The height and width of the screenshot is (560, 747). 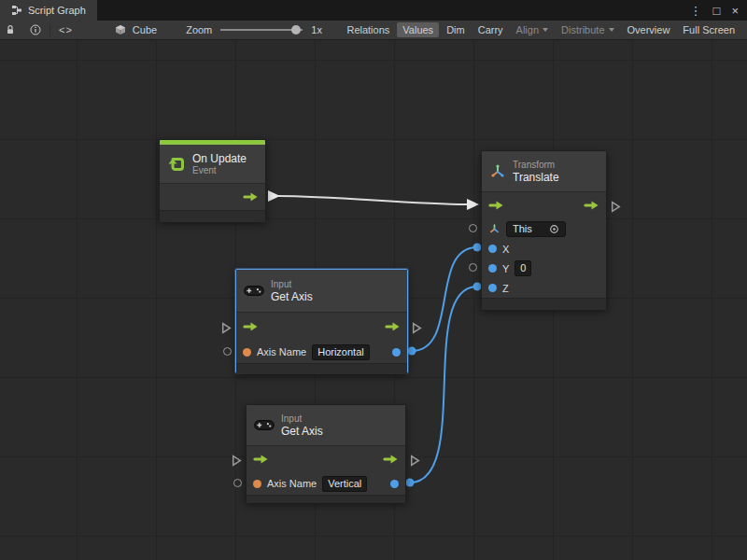 I want to click on close-window-icon: ×, so click(x=735, y=11).